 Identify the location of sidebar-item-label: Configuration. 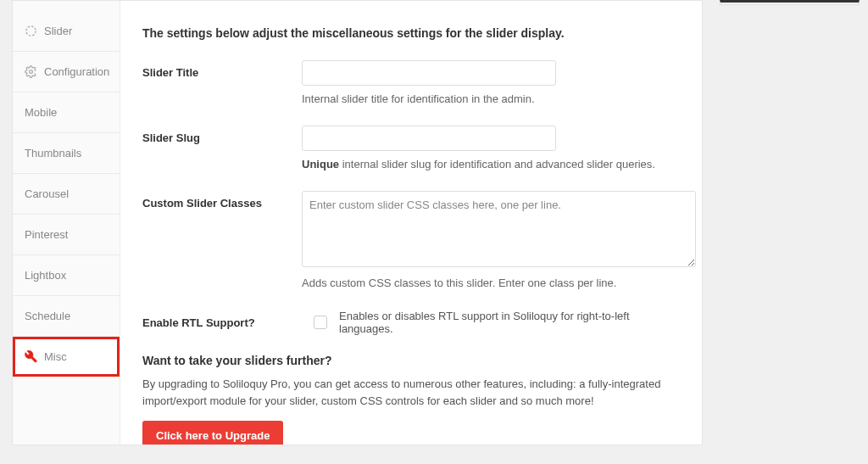
(76, 71).